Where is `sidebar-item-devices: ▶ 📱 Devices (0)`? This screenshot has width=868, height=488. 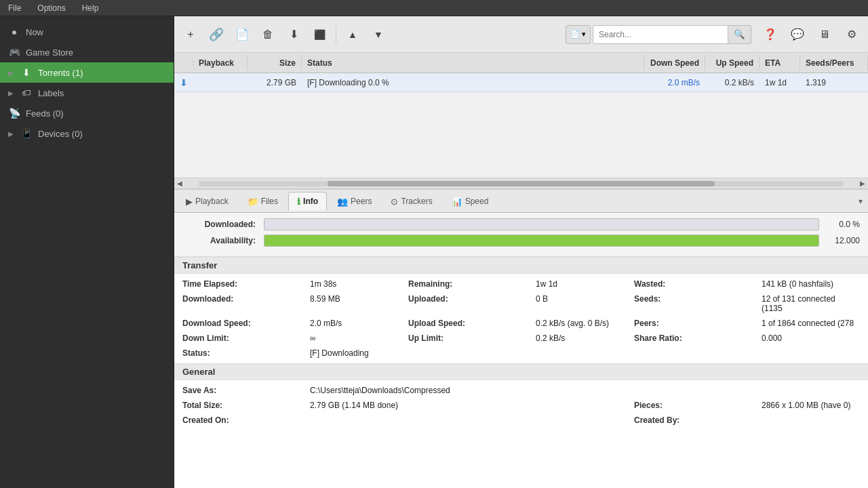
sidebar-item-devices: ▶ 📱 Devices (0) is located at coordinates (87, 134).